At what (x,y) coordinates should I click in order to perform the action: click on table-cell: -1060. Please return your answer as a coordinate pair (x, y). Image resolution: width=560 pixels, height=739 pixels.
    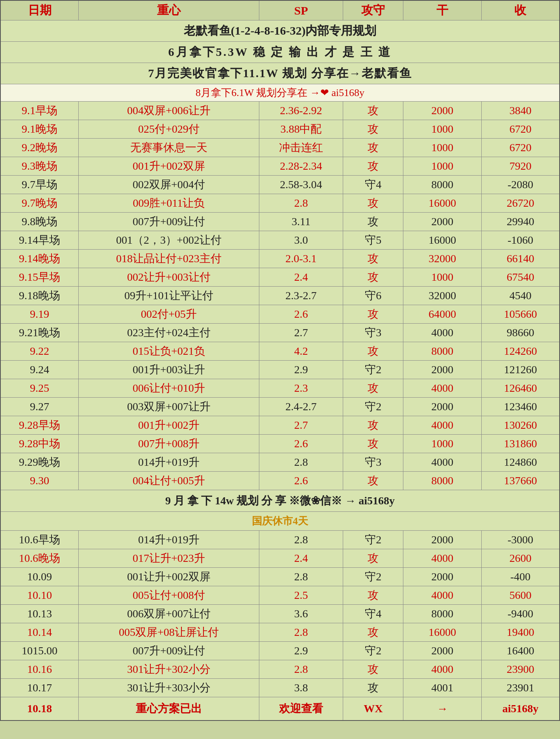
    Looking at the image, I should click on (520, 240).